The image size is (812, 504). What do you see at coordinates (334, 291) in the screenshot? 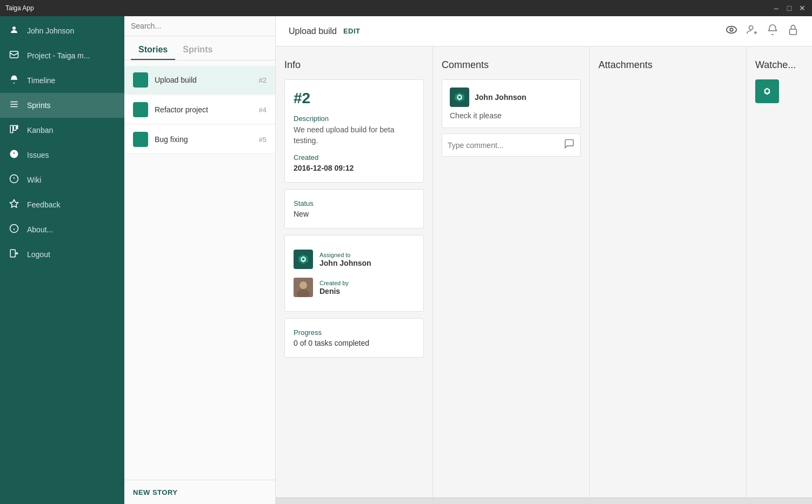
I see `creator-name: Denis` at bounding box center [334, 291].